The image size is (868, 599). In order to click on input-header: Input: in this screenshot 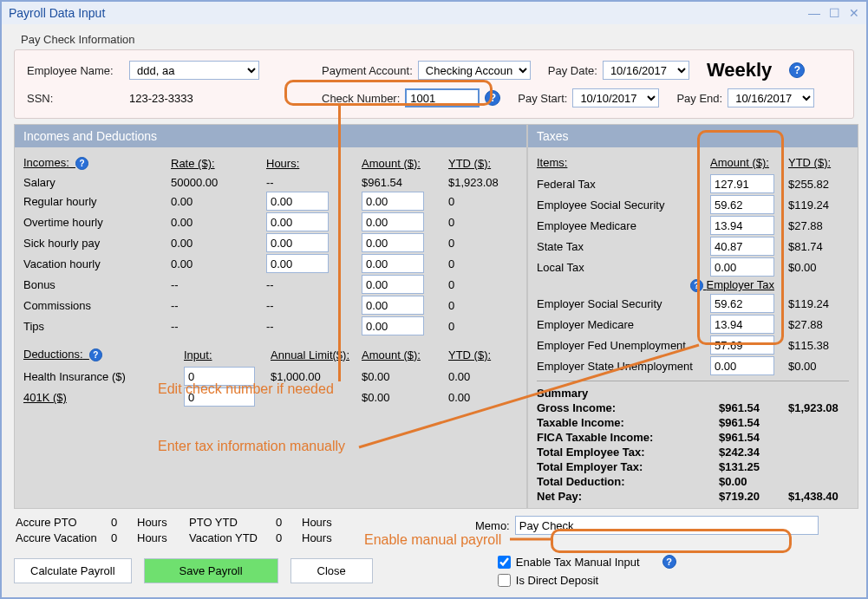, I will do `click(227, 357)`.